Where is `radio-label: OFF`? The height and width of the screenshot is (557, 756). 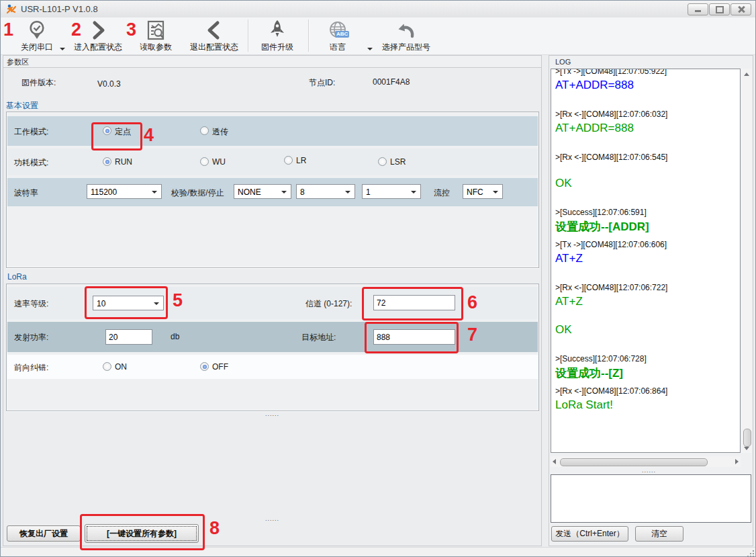
radio-label: OFF is located at coordinates (220, 367).